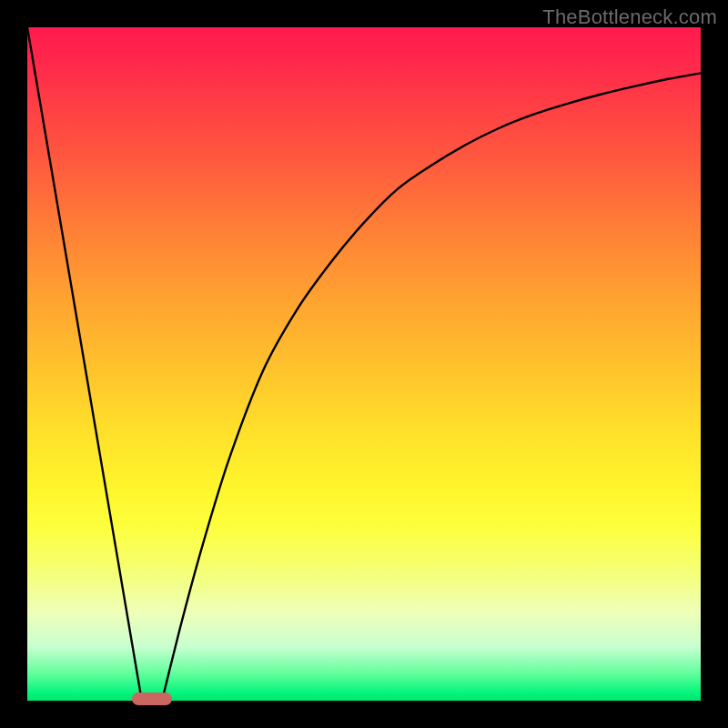 This screenshot has width=728, height=728. Describe the element at coordinates (630, 17) in the screenshot. I see `watermark-text: TheBottleneck.com` at that location.